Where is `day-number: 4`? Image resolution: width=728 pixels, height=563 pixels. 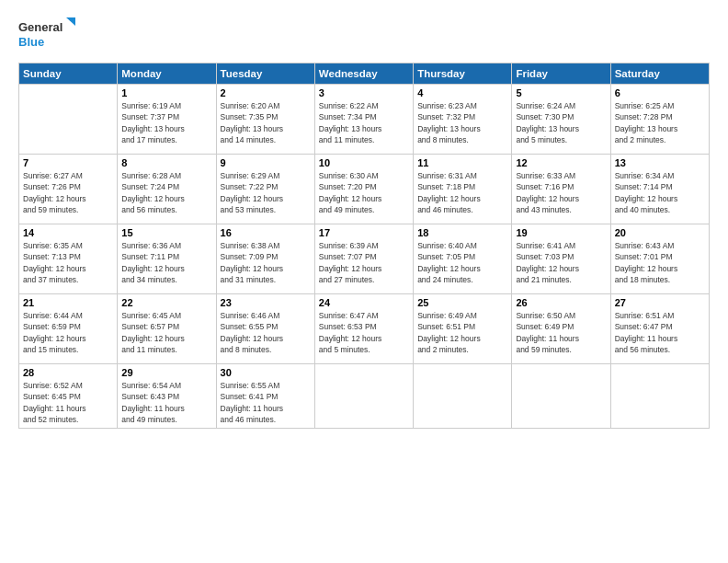 day-number: 4 is located at coordinates (462, 93).